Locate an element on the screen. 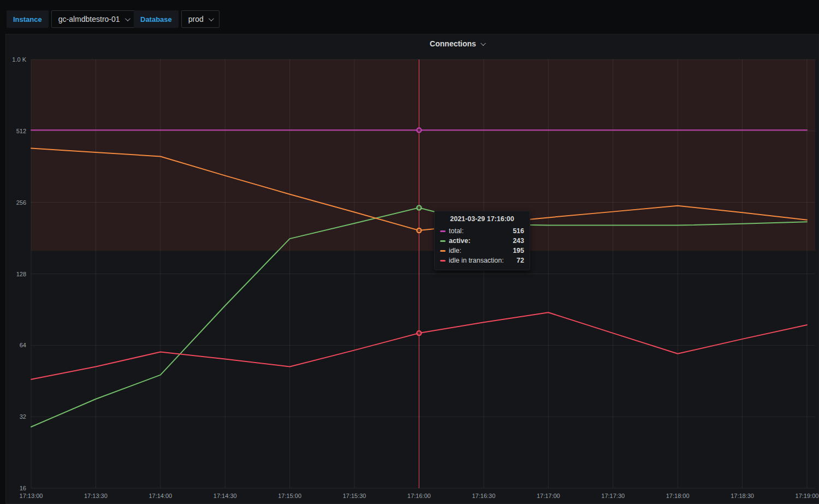 The width and height of the screenshot is (819, 504). variable-database-value: prod is located at coordinates (196, 19).